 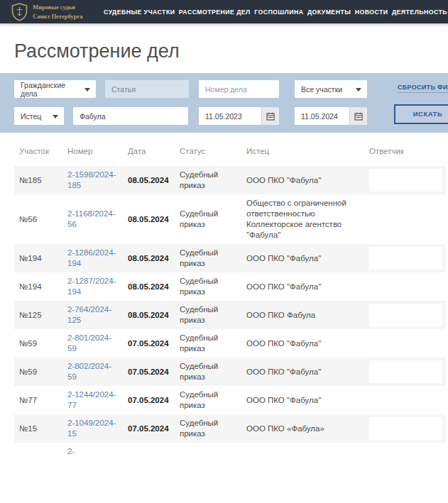 I want to click on cell-number: 2-1168/2024-56, so click(x=98, y=219).